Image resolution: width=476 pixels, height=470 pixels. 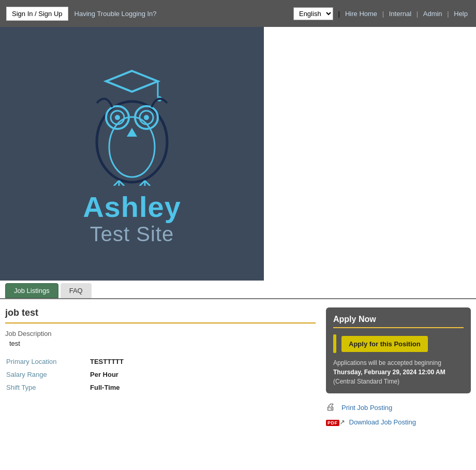 I want to click on shift-type-label: Shift Type, so click(x=48, y=387).